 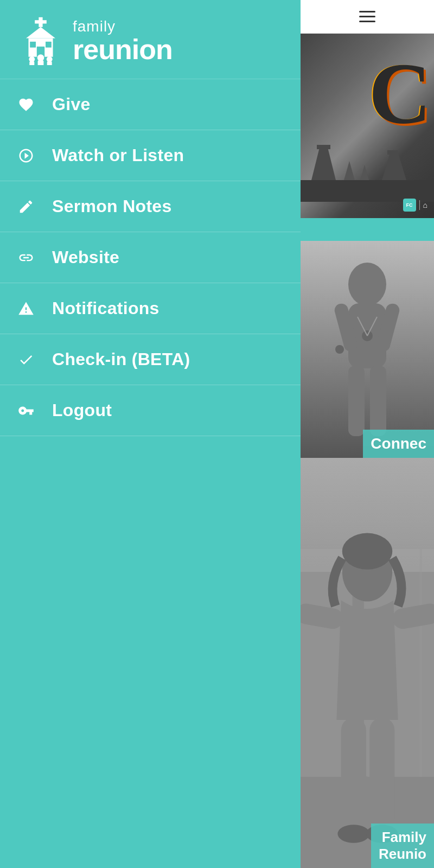 What do you see at coordinates (367, 349) in the screenshot?
I see `connect-image-panel: Connec` at bounding box center [367, 349].